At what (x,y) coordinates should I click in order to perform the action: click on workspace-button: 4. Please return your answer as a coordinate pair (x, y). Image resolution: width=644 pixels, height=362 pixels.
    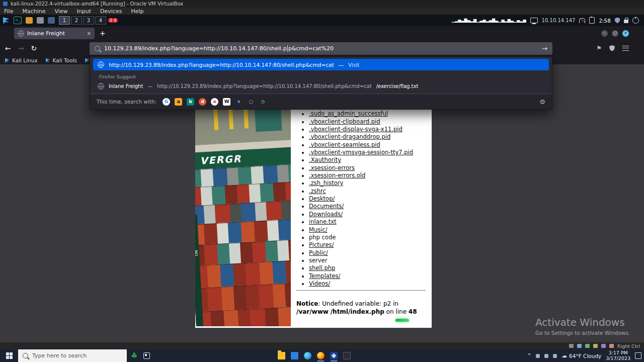
    Looking at the image, I should click on (101, 20).